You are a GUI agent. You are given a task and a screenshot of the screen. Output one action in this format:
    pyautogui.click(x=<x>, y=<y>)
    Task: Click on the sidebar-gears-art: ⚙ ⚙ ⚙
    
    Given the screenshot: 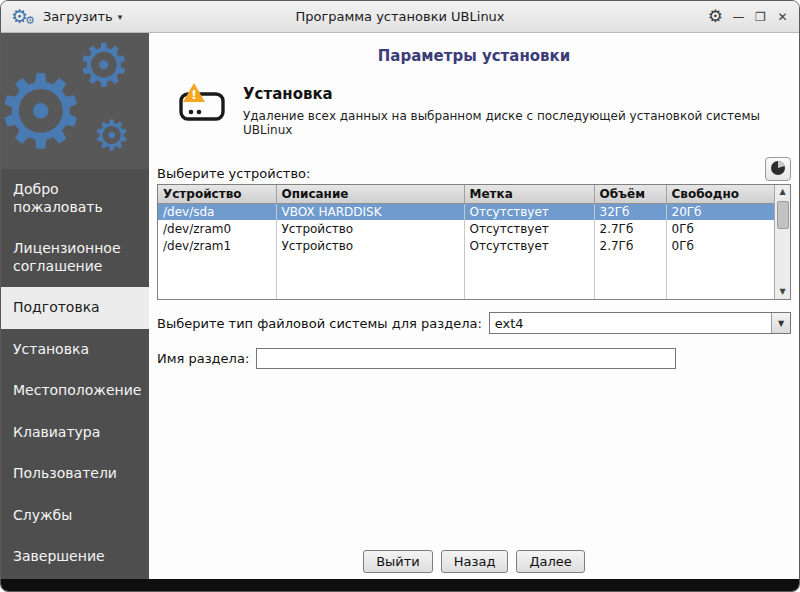 What is the action you would take?
    pyautogui.click(x=75, y=101)
    